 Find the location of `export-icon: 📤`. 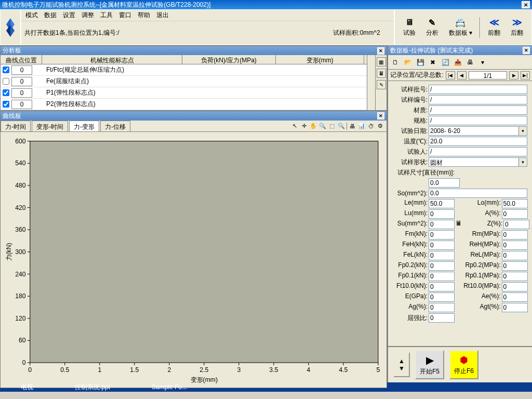

export-icon: 📤 is located at coordinates (458, 62).